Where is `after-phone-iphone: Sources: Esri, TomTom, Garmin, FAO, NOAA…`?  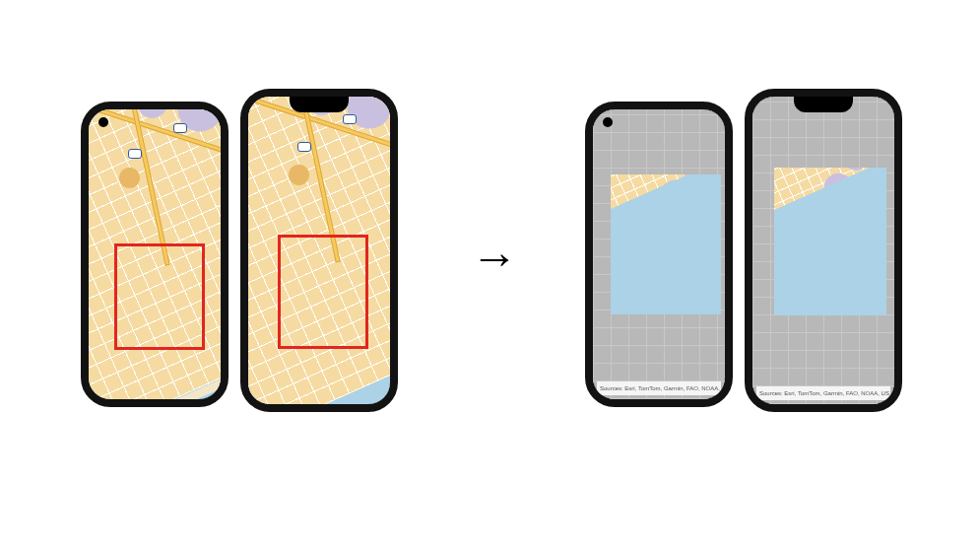 after-phone-iphone: Sources: Esri, TomTom, Garmin, FAO, NOAA… is located at coordinates (823, 250).